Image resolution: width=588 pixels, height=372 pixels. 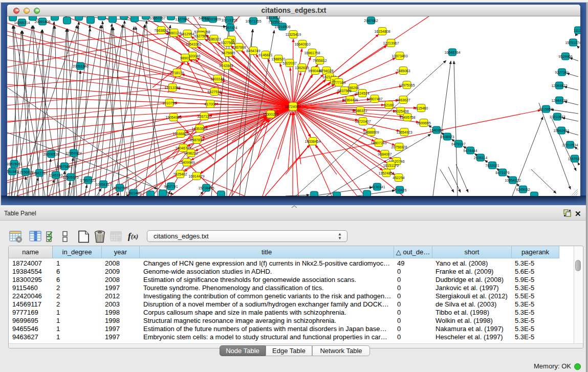 What do you see at coordinates (302, 68) in the screenshot?
I see `svg-text: 1362615` at bounding box center [302, 68].